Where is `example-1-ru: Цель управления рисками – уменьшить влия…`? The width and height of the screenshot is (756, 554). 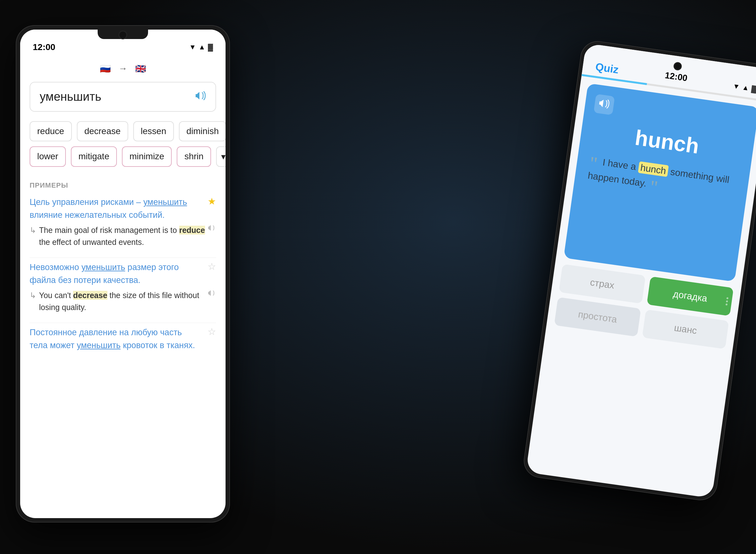 example-1-ru: Цель управления рисками – уменьшить влия… is located at coordinates (123, 209).